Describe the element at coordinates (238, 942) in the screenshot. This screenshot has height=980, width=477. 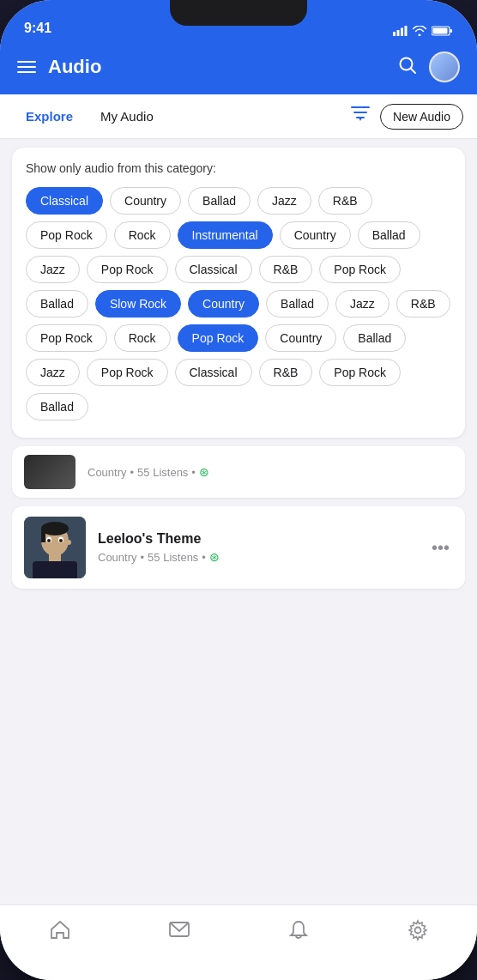
I see `bottom-nav` at that location.